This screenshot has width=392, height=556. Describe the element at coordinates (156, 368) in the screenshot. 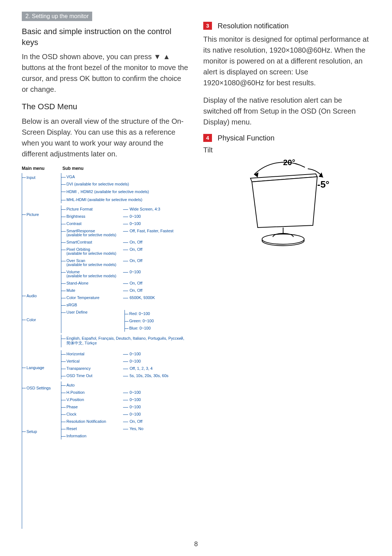

I see `sub-value: Off, 1, 2, 3, 4` at that location.